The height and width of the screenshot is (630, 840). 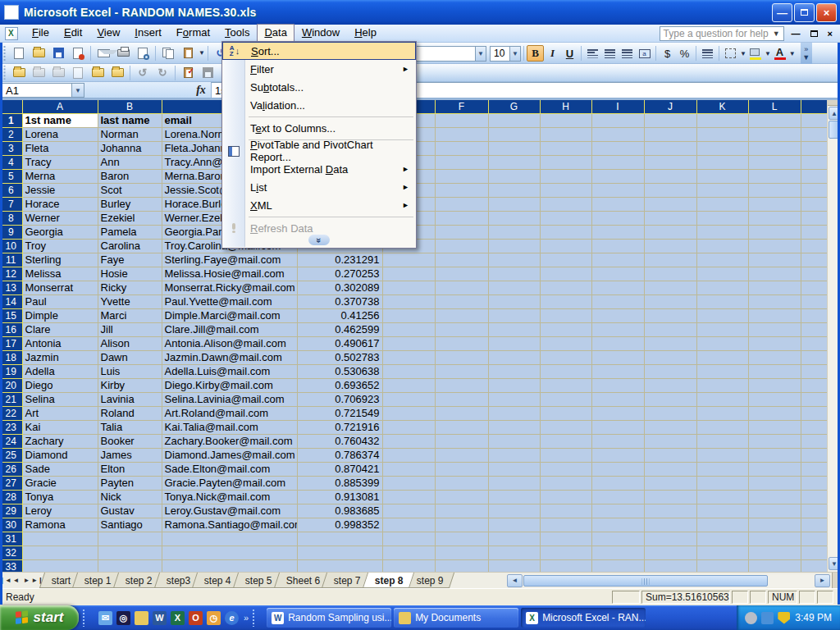 What do you see at coordinates (461, 510) in the screenshot?
I see `cell-F29` at bounding box center [461, 510].